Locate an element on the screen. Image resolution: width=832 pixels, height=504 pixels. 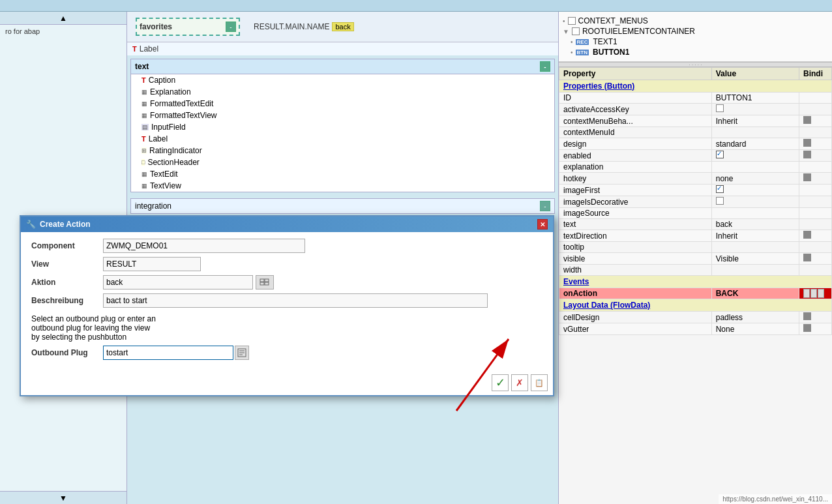
label-item-row: T Label is located at coordinates (343, 49).